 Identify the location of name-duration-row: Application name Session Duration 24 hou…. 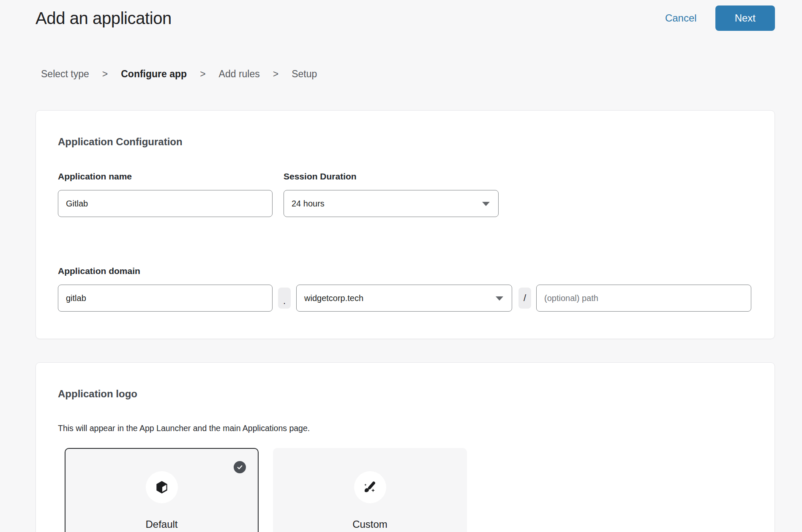
(405, 194).